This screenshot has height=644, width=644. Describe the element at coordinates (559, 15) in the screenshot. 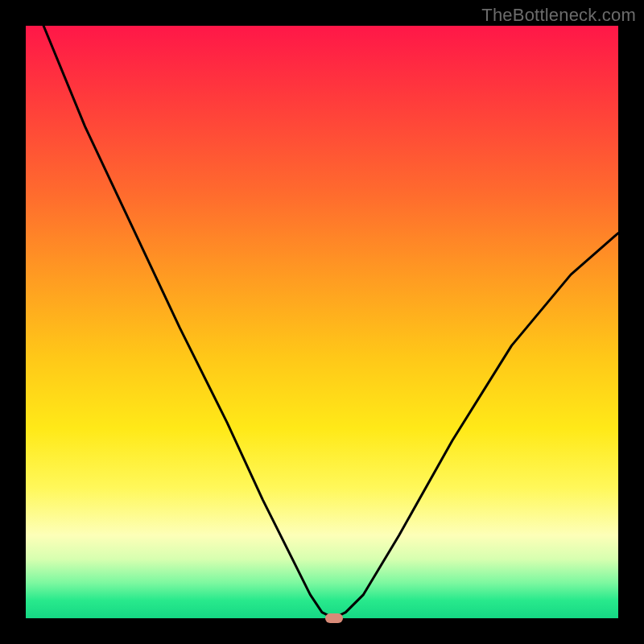

I see `watermark-text: TheBottleneck.com` at that location.